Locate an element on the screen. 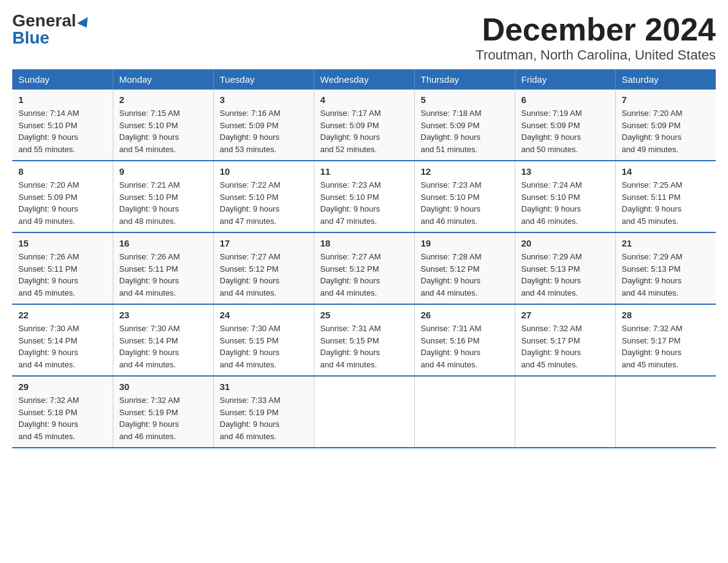 The width and height of the screenshot is (728, 563). calendar-cell: 4 Sunrise: 7:17 AMSunset: 5:09 PMDayligh… is located at coordinates (364, 125).